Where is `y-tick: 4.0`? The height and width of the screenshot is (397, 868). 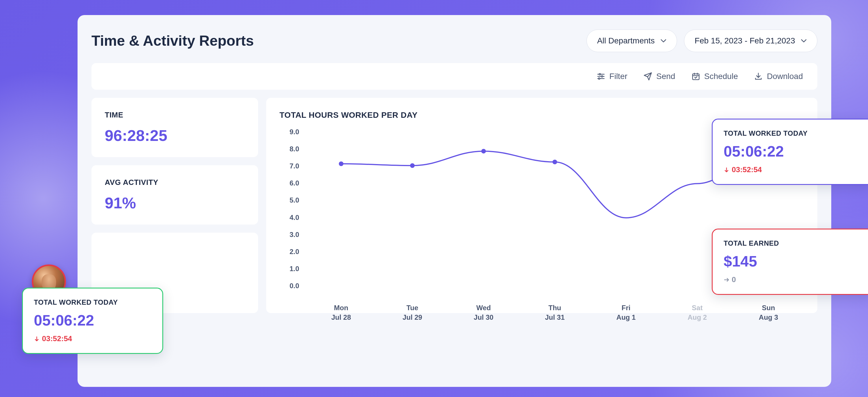
y-tick: 4.0 is located at coordinates (292, 218).